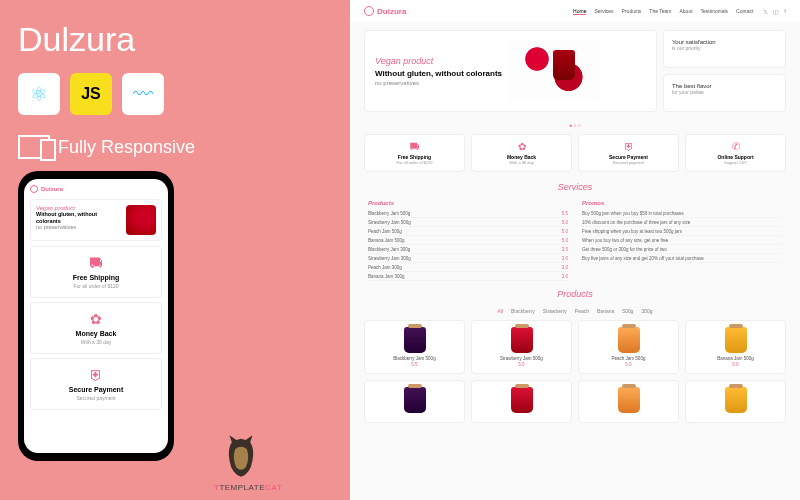 This screenshot has width=800, height=500. I want to click on tailwind-icon: 〰, so click(143, 94).